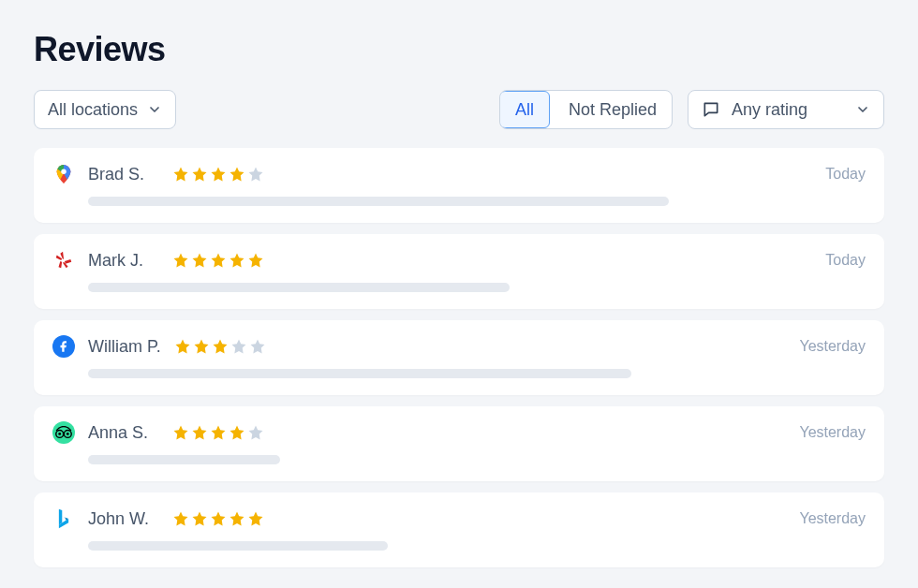 The width and height of the screenshot is (918, 588). What do you see at coordinates (64, 260) in the screenshot?
I see `yelp-icon` at bounding box center [64, 260].